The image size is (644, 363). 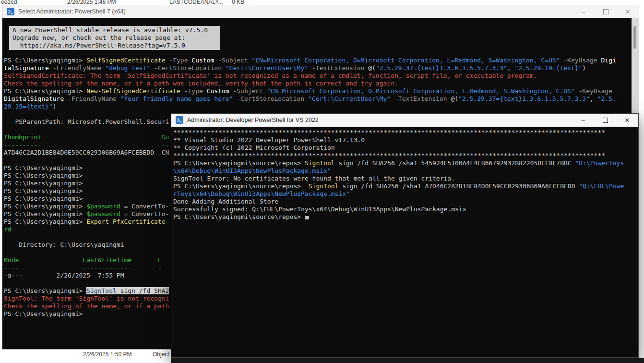 What do you see at coordinates (406, 140) in the screenshot?
I see `terminal-line: ** Visual Studio 2022 Developer PowerShe…` at bounding box center [406, 140].